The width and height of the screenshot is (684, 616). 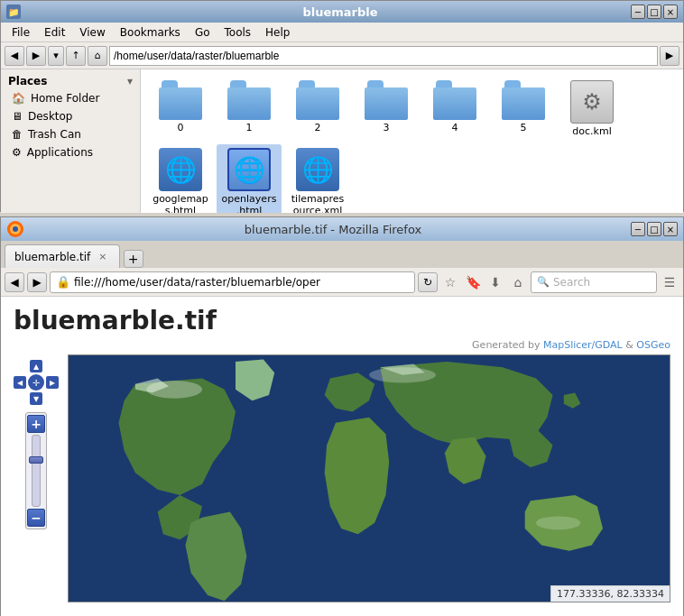 I want to click on sidebar-item-home-label: Home Folder, so click(x=65, y=98).